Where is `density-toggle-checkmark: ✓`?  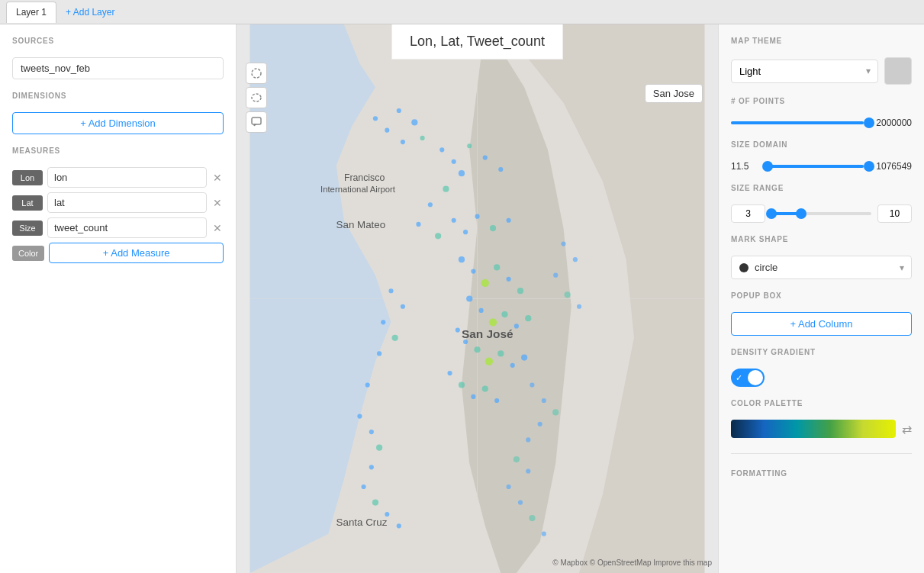 density-toggle-checkmark: ✓ is located at coordinates (739, 378).